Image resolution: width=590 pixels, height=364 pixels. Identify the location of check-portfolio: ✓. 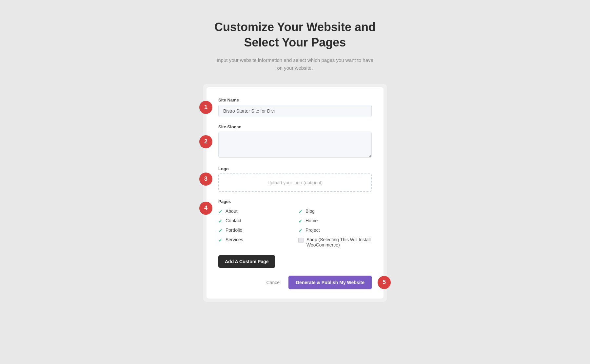
(220, 231).